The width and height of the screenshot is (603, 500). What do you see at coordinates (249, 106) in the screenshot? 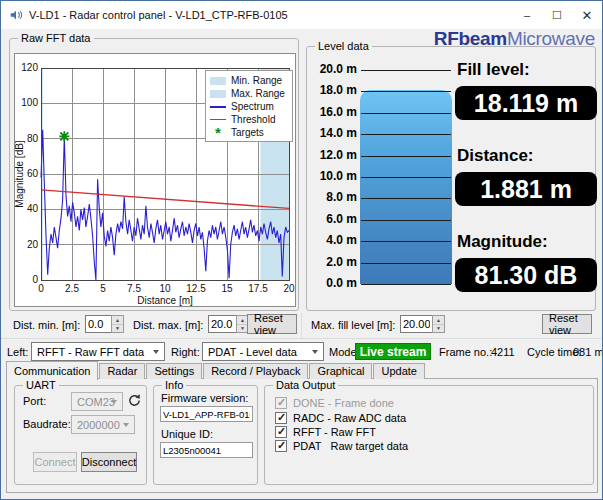
I see `chart-legend: Min. Range Max. Range Spectrum Threshold…` at bounding box center [249, 106].